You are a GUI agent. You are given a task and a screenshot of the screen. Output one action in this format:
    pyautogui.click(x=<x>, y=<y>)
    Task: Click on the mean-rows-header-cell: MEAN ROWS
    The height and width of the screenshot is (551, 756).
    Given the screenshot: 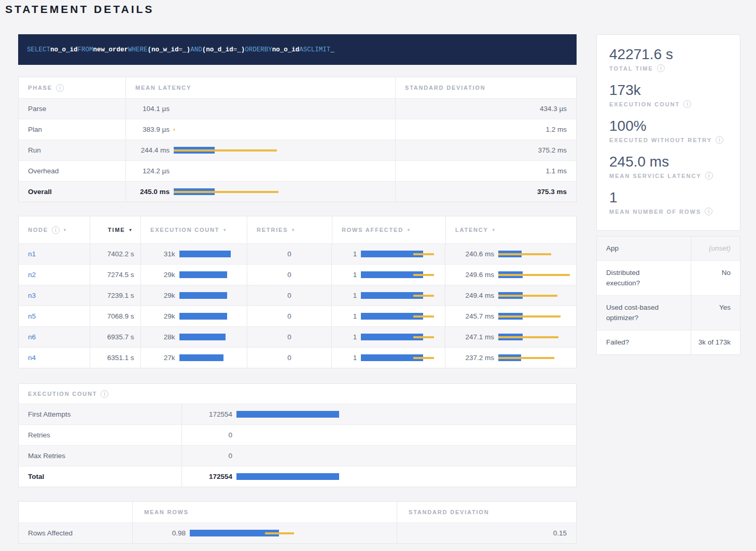 What is the action you would take?
    pyautogui.click(x=265, y=512)
    